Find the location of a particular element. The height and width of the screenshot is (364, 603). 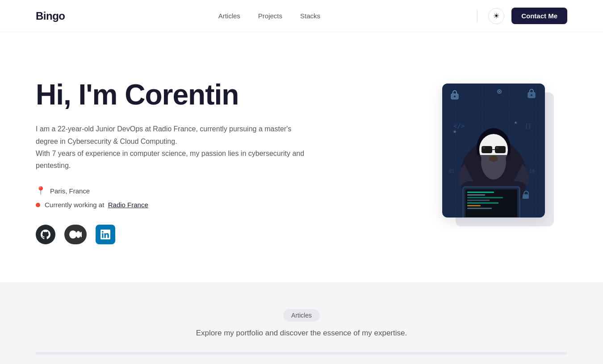

working-text: Currently working at Radio France is located at coordinates (96, 205).